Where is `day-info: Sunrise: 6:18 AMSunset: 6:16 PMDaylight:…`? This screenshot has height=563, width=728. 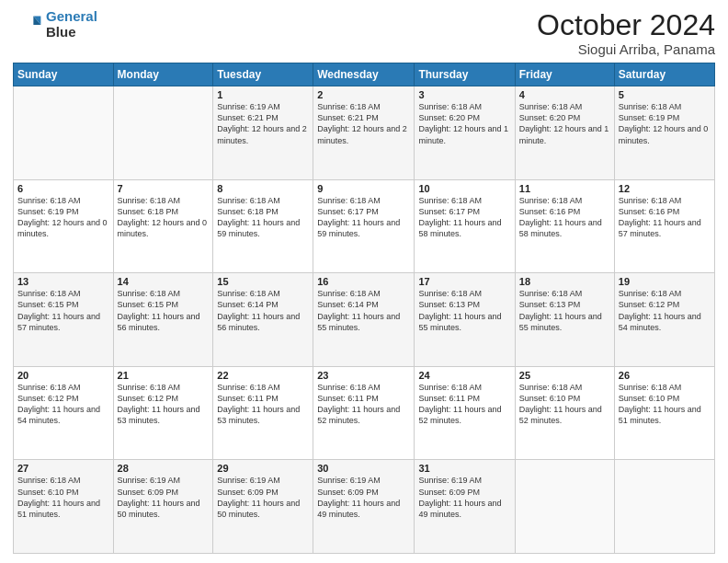
day-info: Sunrise: 6:18 AMSunset: 6:16 PMDaylight:… is located at coordinates (665, 217).